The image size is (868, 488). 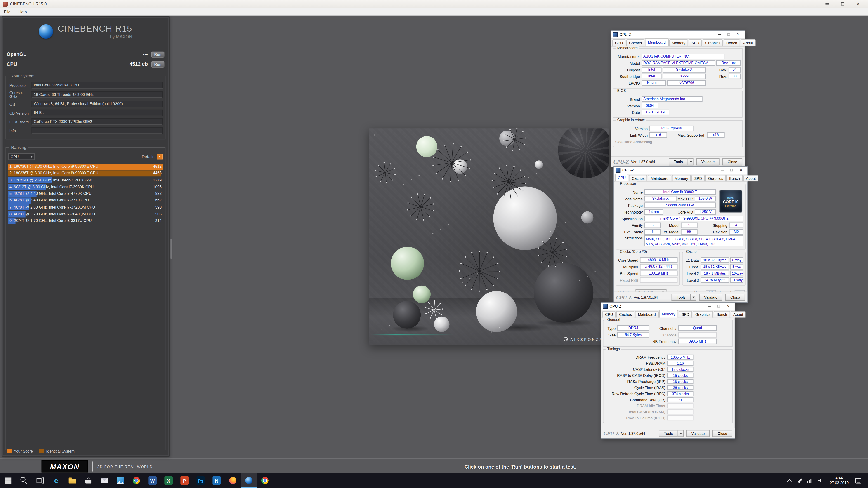 What do you see at coordinates (839, 481) in the screenshot?
I see `clock: 4:44 27.03.2019` at bounding box center [839, 481].